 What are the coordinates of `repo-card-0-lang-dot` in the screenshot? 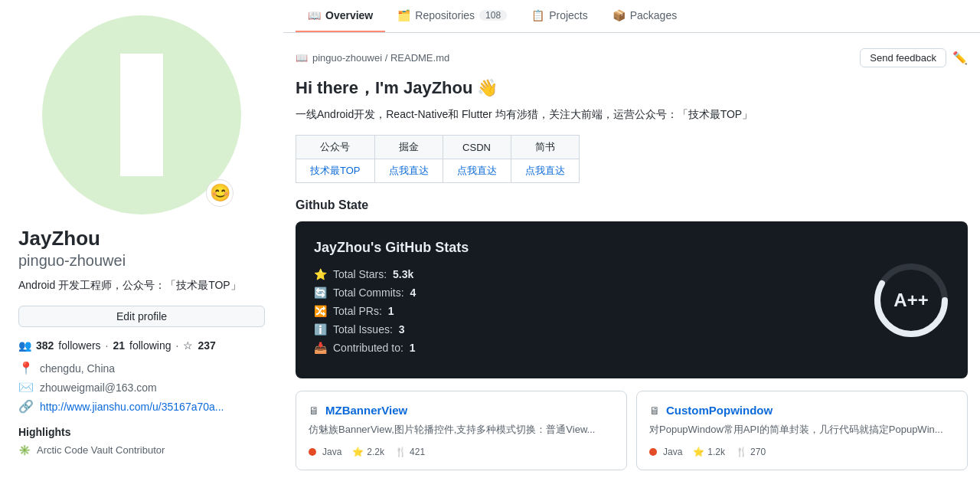 It's located at (312, 452).